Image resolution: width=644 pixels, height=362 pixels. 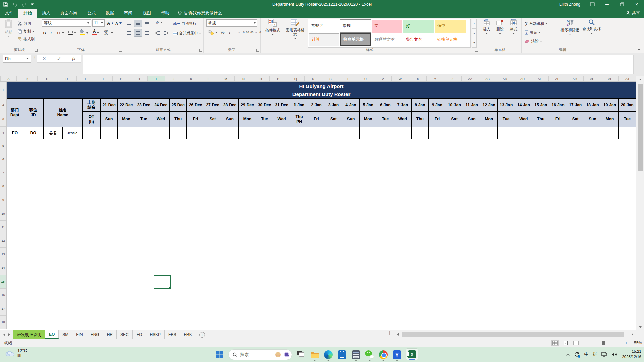 I want to click on bold-button: B, so click(x=44, y=33).